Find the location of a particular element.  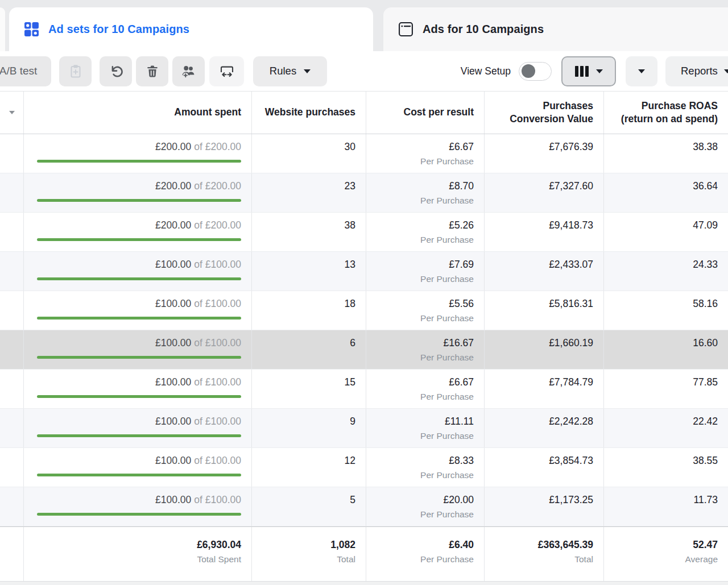

website-purchases-value: 5 is located at coordinates (309, 500).